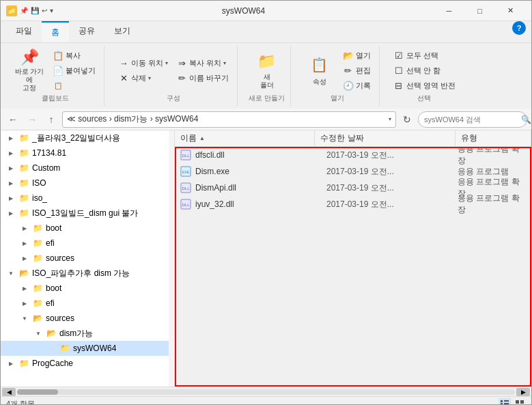 The width and height of the screenshot is (532, 405). I want to click on address-dropdown: ▾, so click(390, 119).